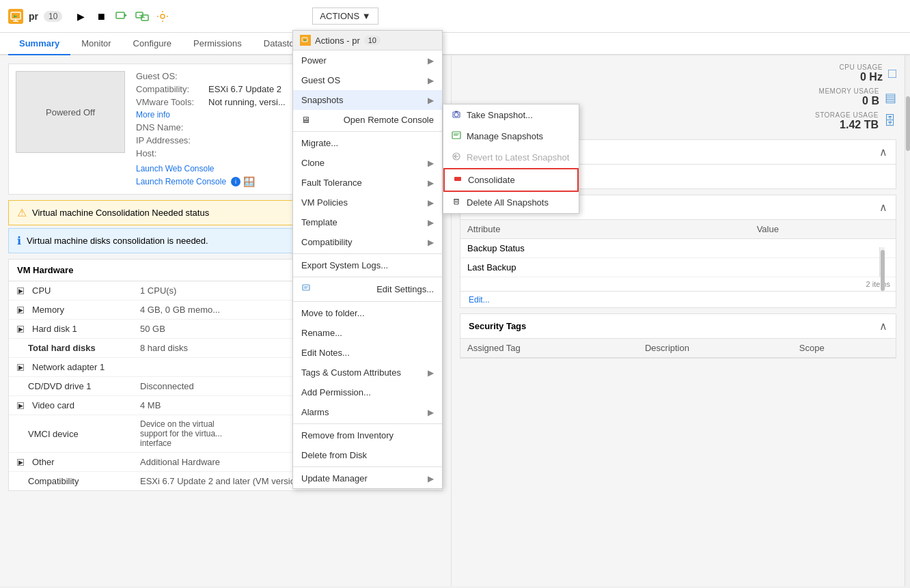 The width and height of the screenshot is (910, 588). I want to click on menu-item-vm-policies: VM Policies ▶, so click(368, 202).